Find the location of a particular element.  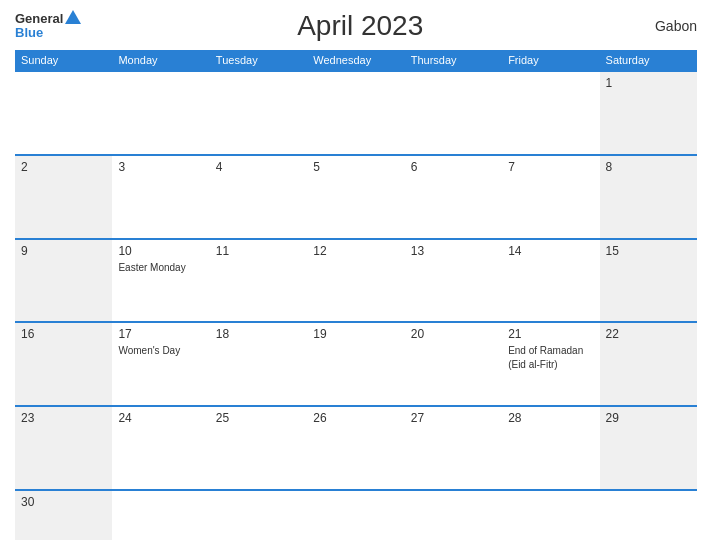

day-number: 29 is located at coordinates (648, 418).